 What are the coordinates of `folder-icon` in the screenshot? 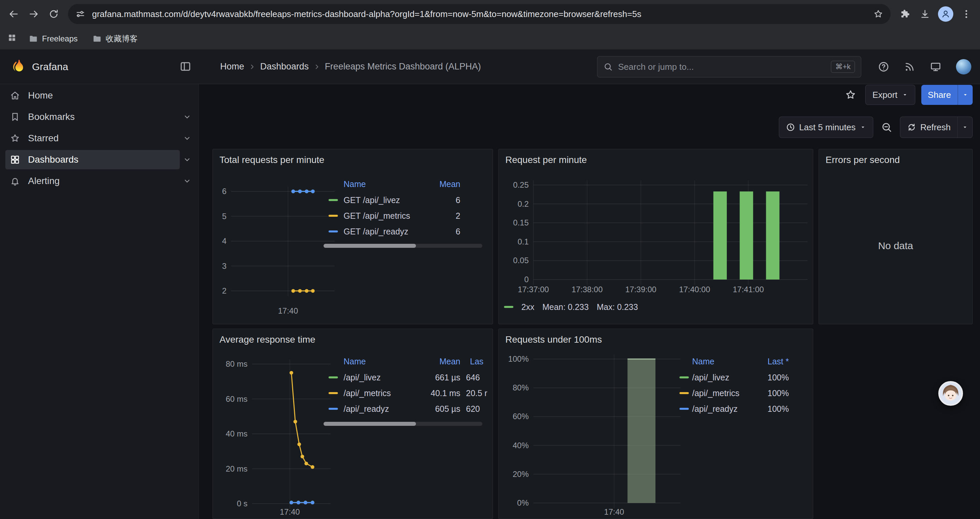 It's located at (33, 39).